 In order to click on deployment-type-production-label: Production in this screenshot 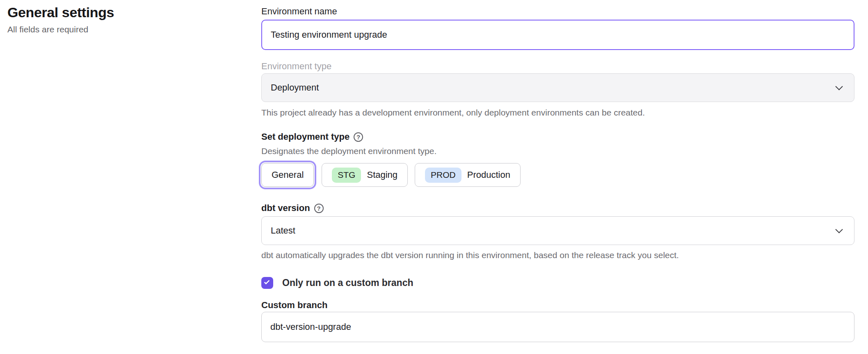, I will do `click(489, 175)`.